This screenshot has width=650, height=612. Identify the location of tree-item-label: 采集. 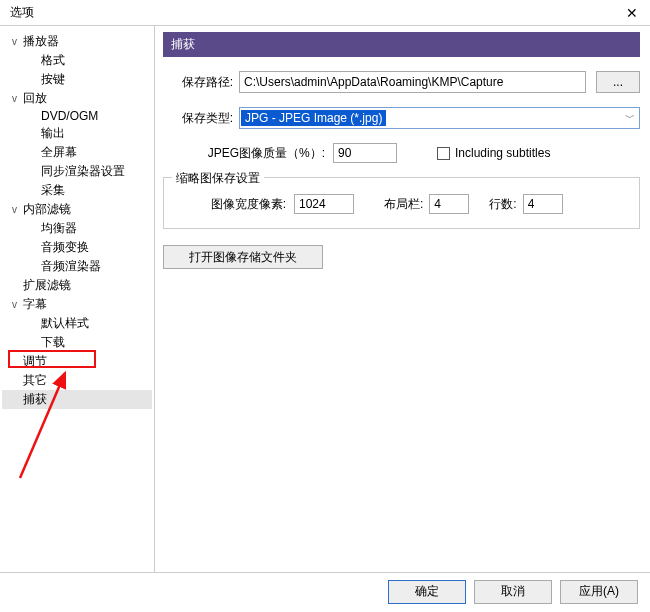
(53, 190).